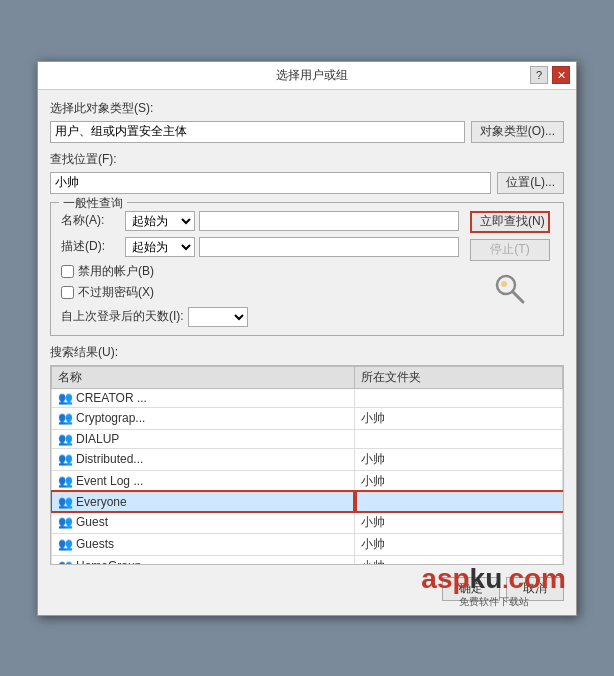 Image resolution: width=614 pixels, height=676 pixels. I want to click on close-button: ✕, so click(561, 75).